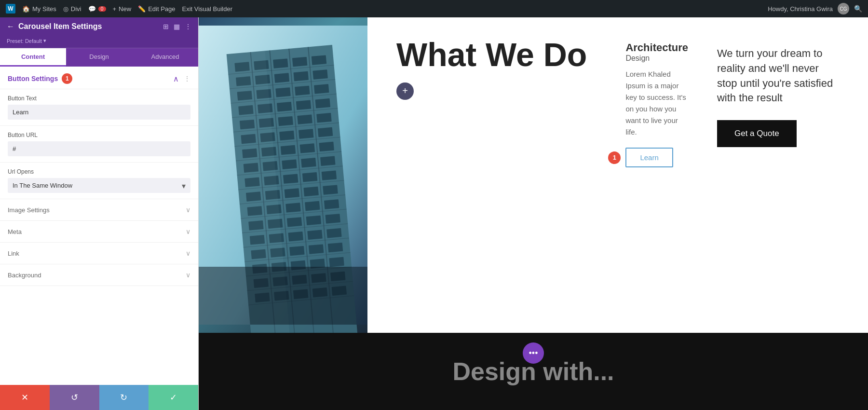  Describe the element at coordinates (25, 397) in the screenshot. I see `cancel-button: ✕` at that location.